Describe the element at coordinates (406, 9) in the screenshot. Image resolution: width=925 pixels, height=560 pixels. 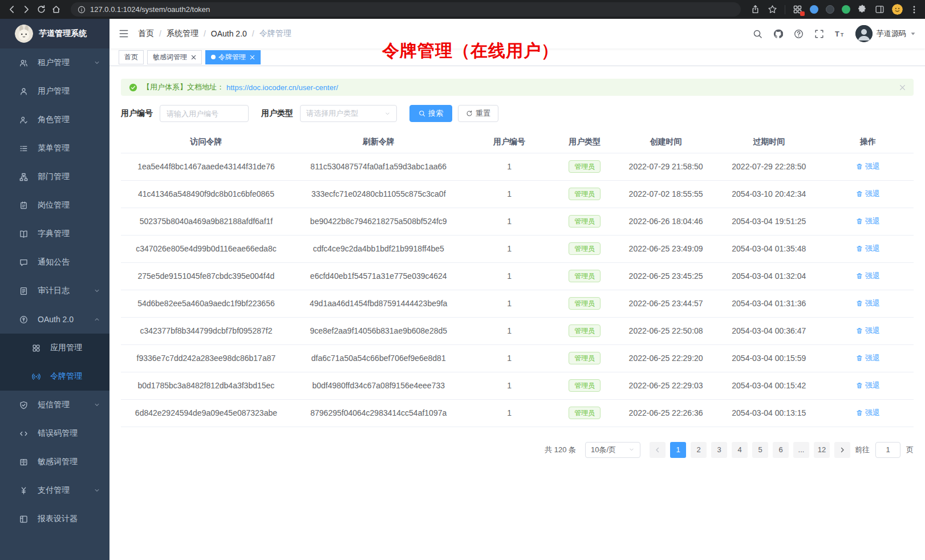
I see `address-bar: 127.0.0.1:1024/system/oauth2/token` at that location.